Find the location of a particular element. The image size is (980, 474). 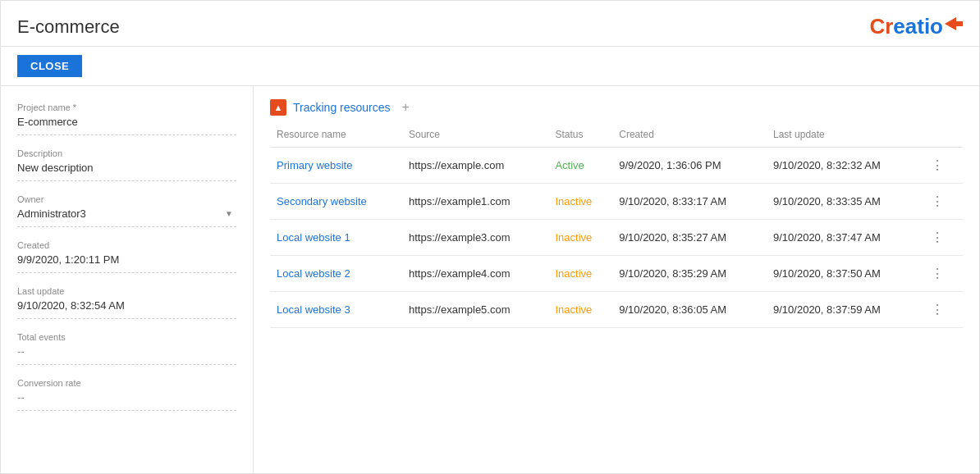

resource-name-link-3: Local website 2 is located at coordinates (314, 274).